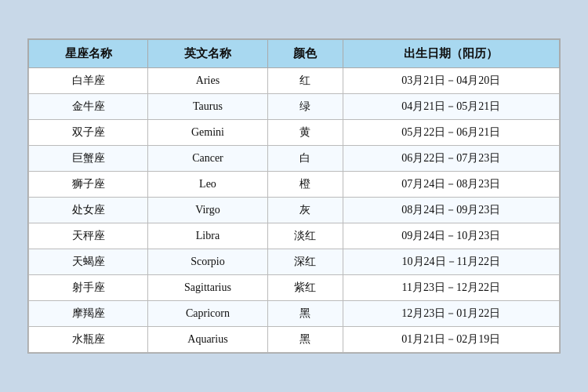 This screenshot has width=588, height=392. I want to click on cell-3: 07月24日－08月23日, so click(451, 185).